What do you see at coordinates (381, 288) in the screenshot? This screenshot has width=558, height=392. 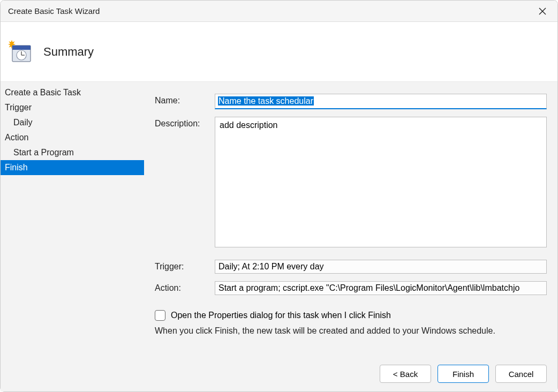 I see `action-value: Start a program; cscript.exe "C:\Program…` at bounding box center [381, 288].